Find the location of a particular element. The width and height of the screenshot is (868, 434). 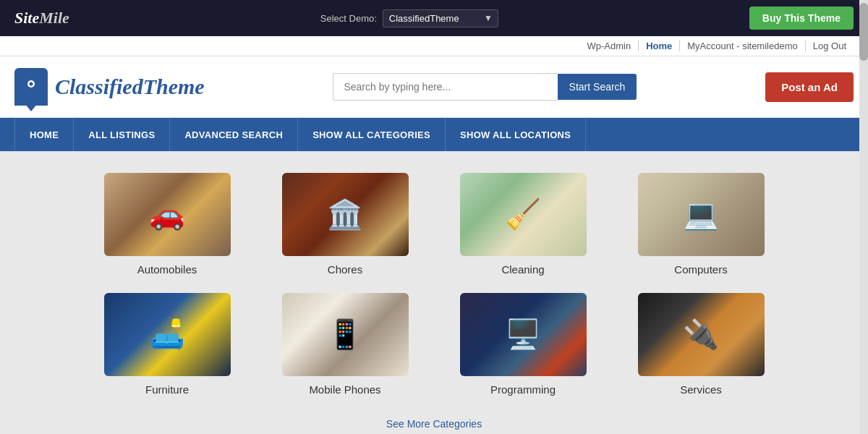

main-nav-item-all-listings: ALL LISTINGS is located at coordinates (122, 135).